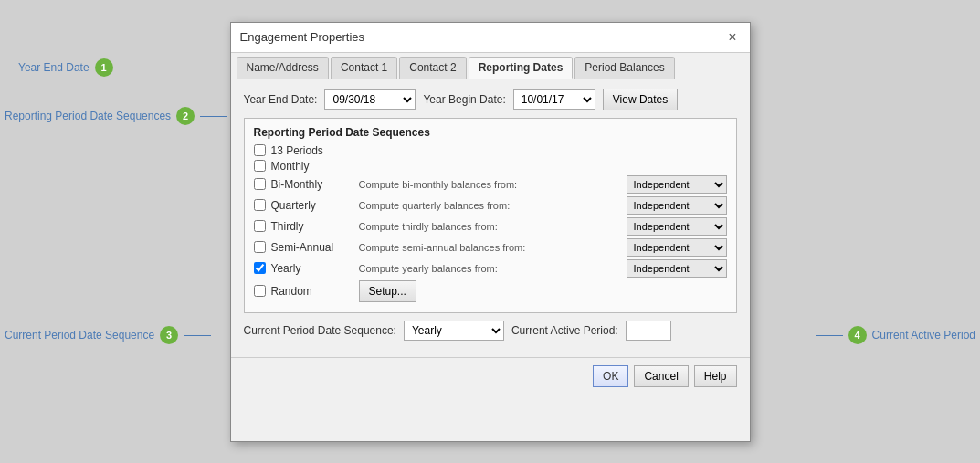 Image resolution: width=980 pixels, height=463 pixels. I want to click on label-random: Random, so click(312, 291).